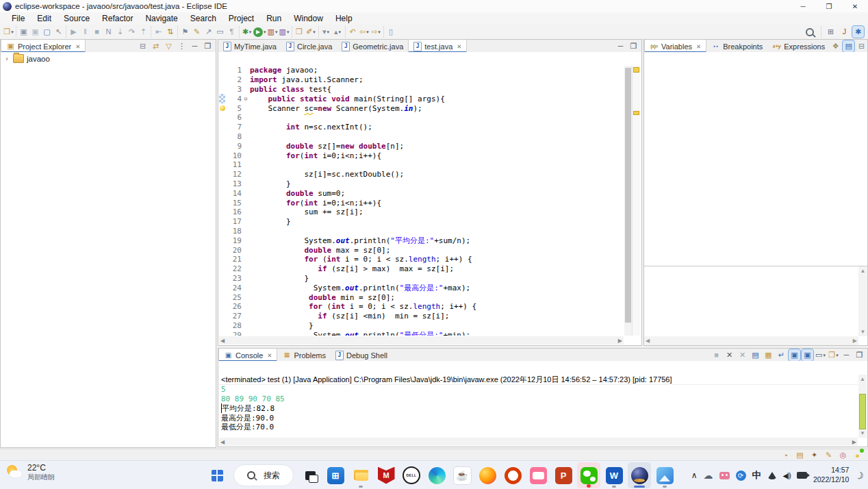  I want to click on toolbar-save-all-icon: ▣, so click(36, 32).